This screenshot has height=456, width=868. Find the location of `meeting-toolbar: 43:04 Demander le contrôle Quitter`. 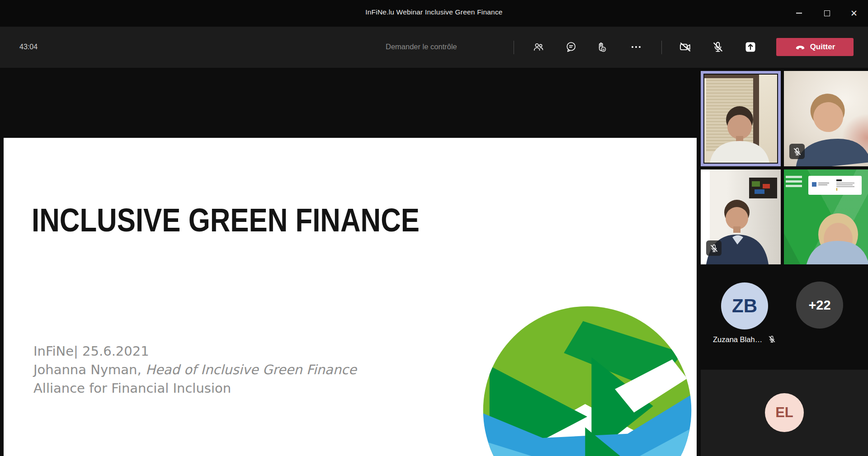

meeting-toolbar: 43:04 Demander le contrôle Quitter is located at coordinates (434, 47).